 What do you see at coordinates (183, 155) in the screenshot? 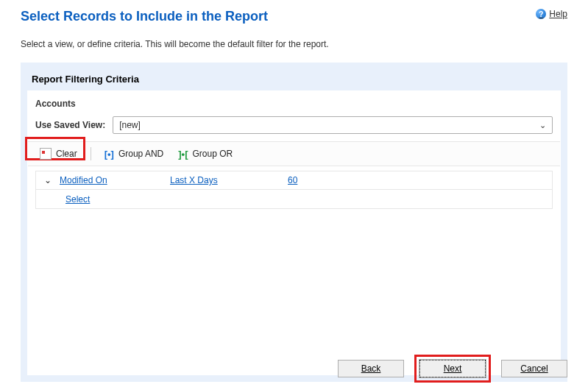
I see `group-or-icon: ]•[` at bounding box center [183, 155].